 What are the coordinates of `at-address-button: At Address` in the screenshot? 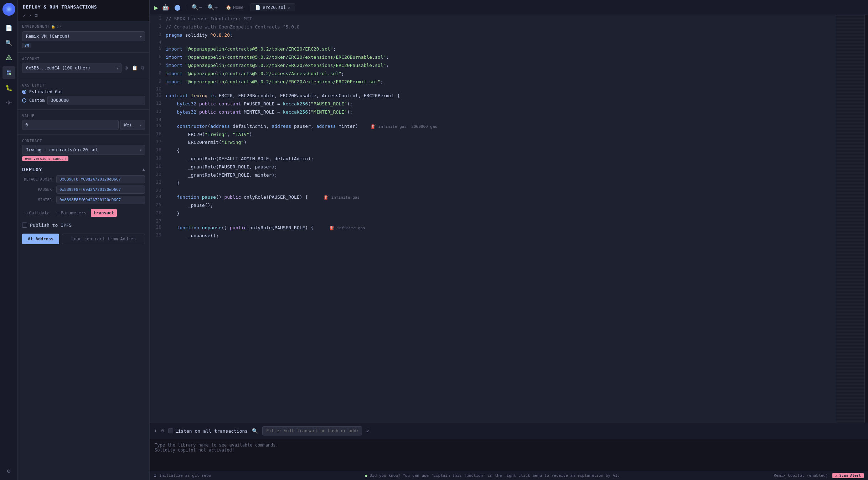 It's located at (41, 239).